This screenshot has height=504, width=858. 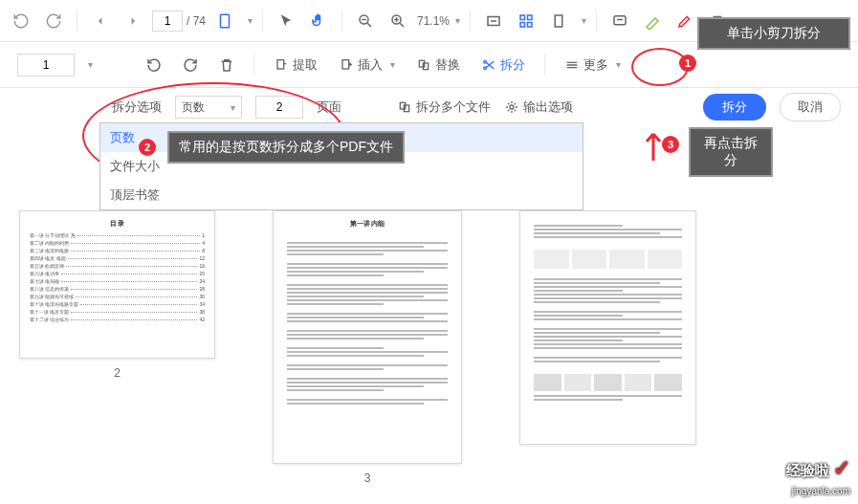 What do you see at coordinates (539, 107) in the screenshot?
I see `output-options-button: 输出选项` at bounding box center [539, 107].